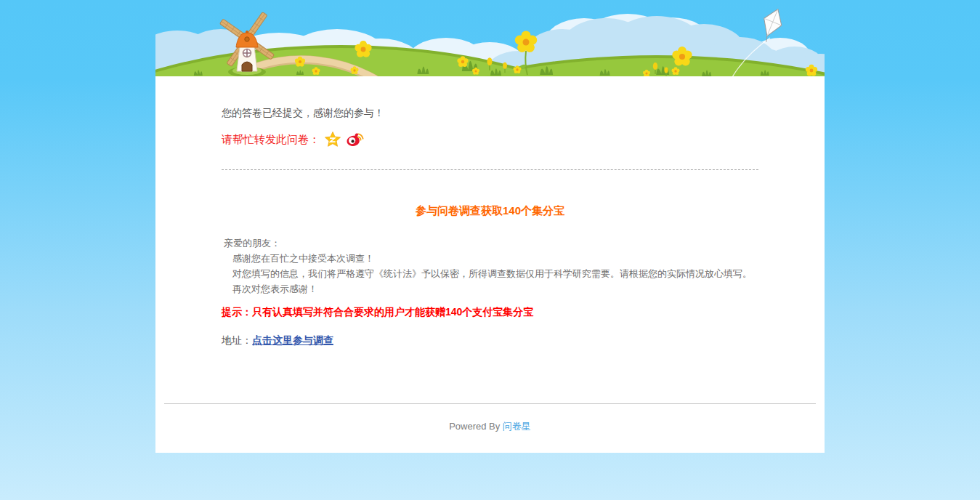 The width and height of the screenshot is (980, 500). I want to click on weibo-share-button, so click(355, 140).